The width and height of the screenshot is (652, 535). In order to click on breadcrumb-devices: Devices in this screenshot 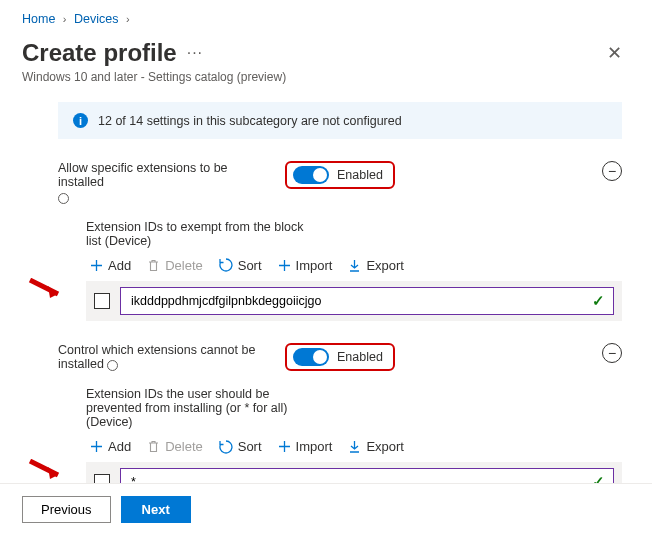, I will do `click(96, 19)`.